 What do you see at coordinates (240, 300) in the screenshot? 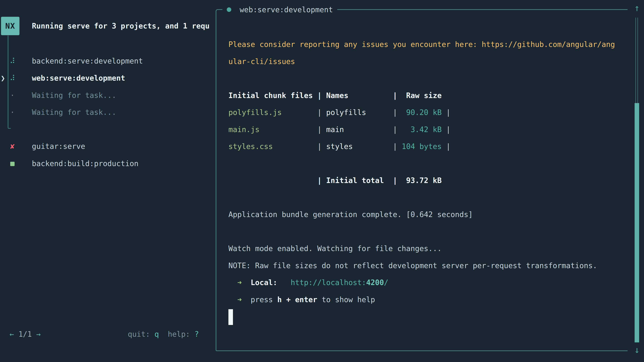
I see `output-text: ➜` at bounding box center [240, 300].